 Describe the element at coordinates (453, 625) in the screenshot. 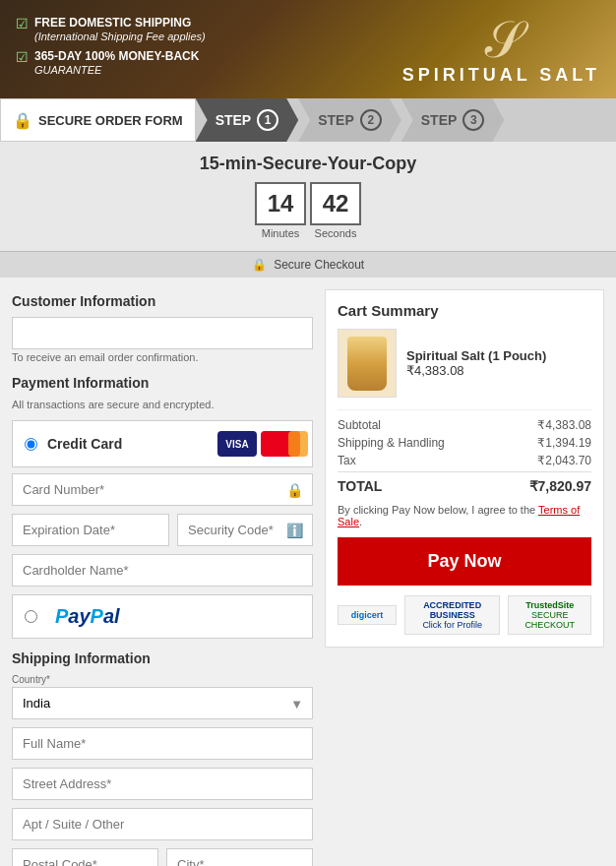

I see `bbb-sub: Click for Profile` at that location.